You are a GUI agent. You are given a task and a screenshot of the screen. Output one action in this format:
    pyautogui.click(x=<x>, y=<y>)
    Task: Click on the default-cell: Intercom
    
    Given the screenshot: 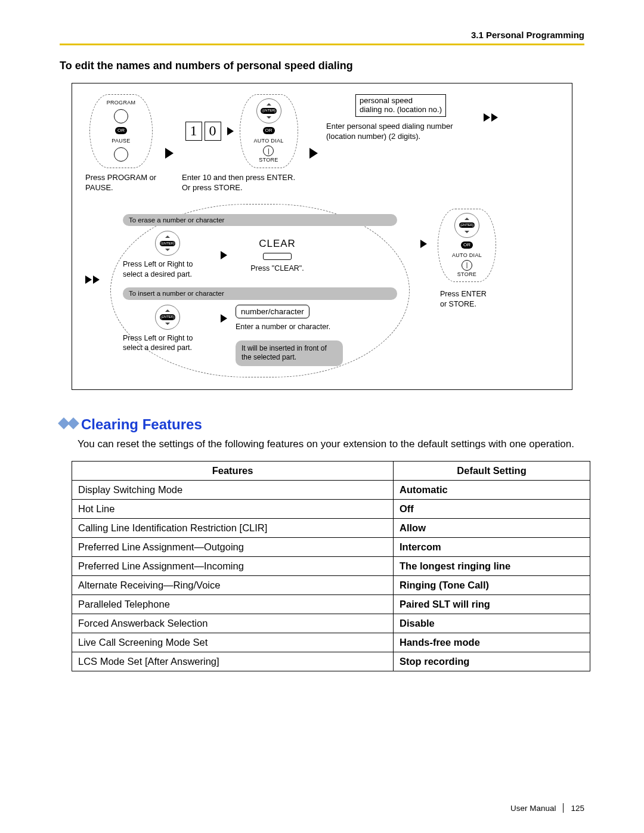 What is the action you would take?
    pyautogui.click(x=492, y=547)
    